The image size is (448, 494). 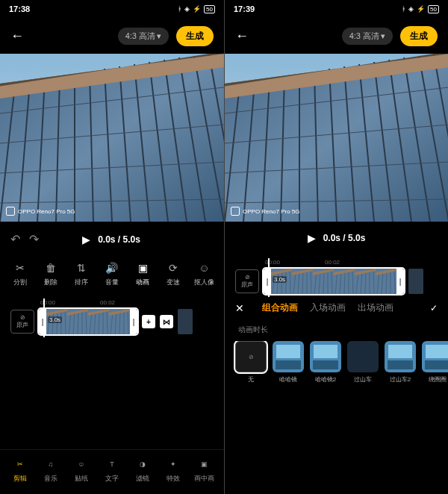 What do you see at coordinates (167, 322) in the screenshot?
I see `transition-button: ⋈` at bounding box center [167, 322].